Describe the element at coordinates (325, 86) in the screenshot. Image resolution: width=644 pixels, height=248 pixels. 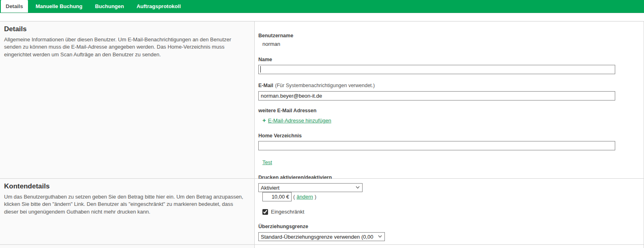
I see `email-hint: (Für Systembenachrichtigungen verwendet.…` at that location.